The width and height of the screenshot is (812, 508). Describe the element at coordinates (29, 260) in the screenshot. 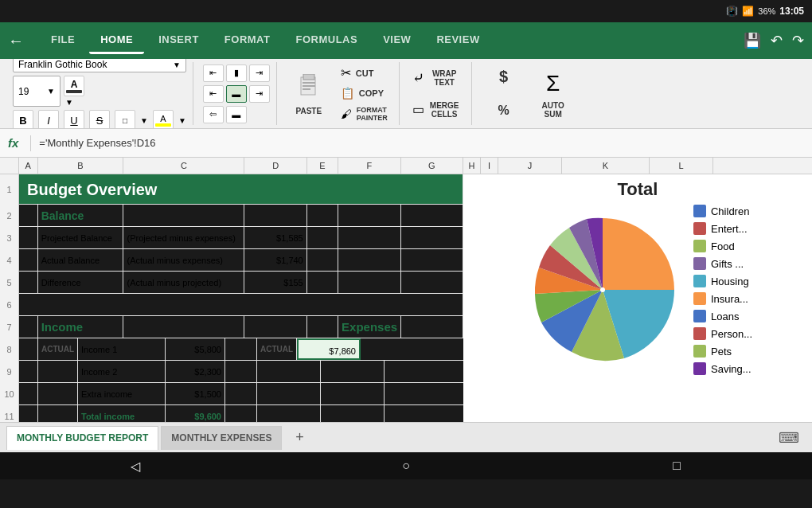

I see `row-4-a` at that location.